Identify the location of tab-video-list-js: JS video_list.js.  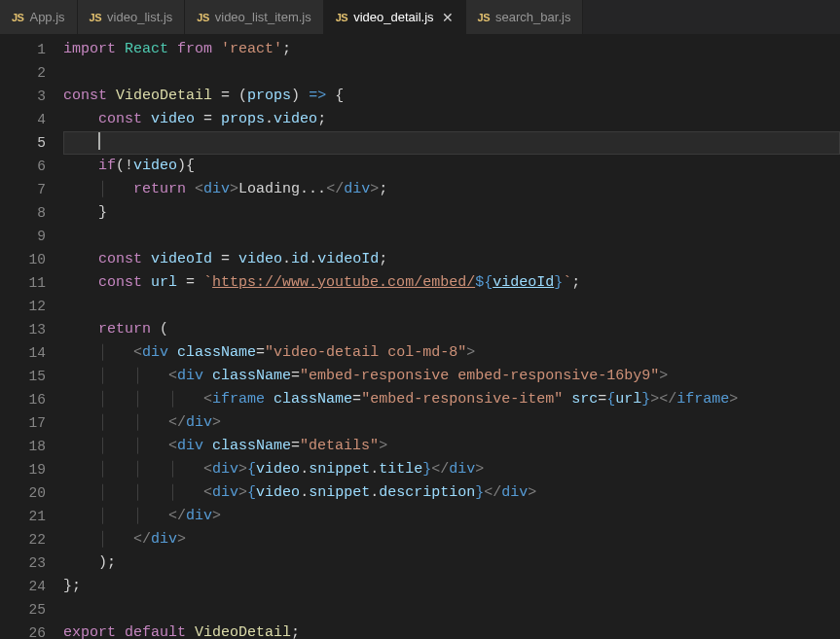
(132, 18).